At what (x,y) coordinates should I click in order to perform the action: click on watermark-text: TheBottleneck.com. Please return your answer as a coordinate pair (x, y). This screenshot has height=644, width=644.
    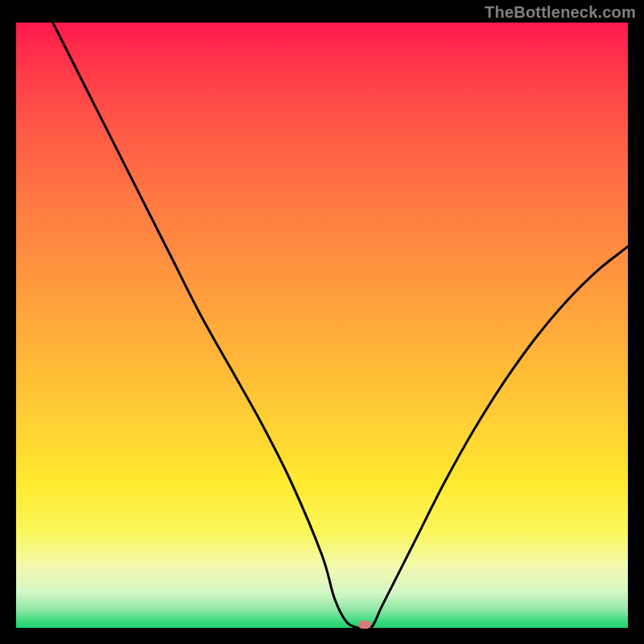
    Looking at the image, I should click on (560, 13).